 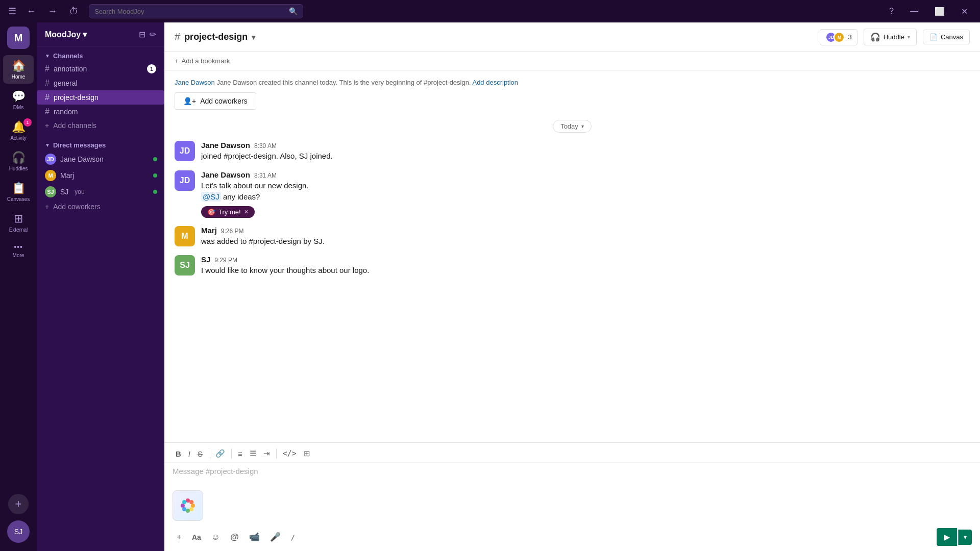 I want to click on members-button: JD M 3, so click(x=838, y=37).